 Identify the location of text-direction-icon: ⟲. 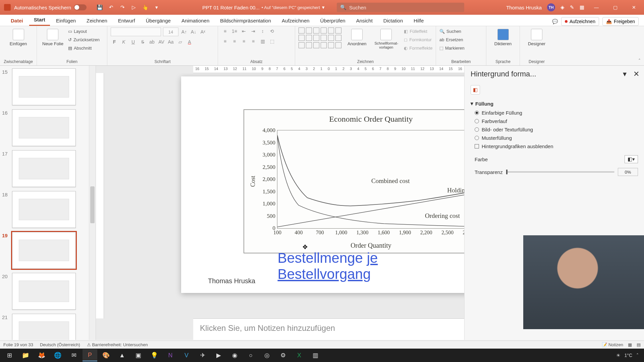
(272, 31).